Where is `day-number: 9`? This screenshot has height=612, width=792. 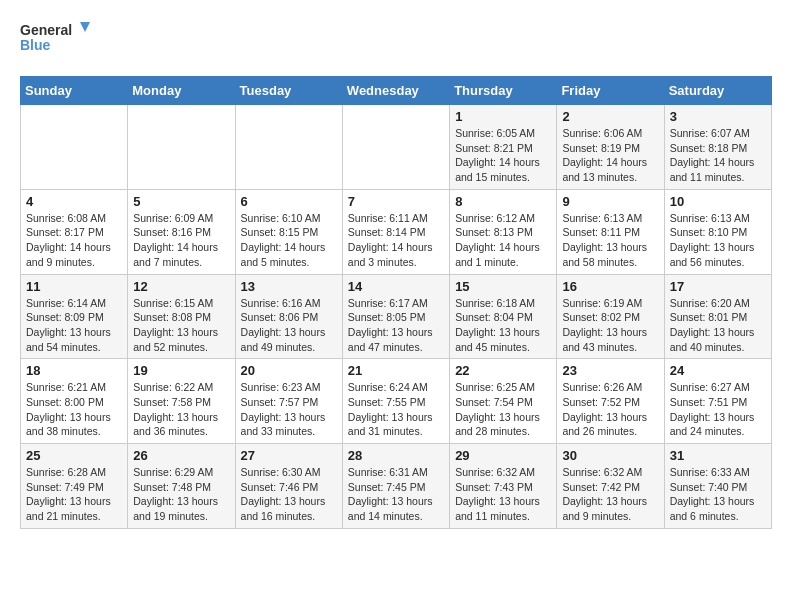
day-number: 9 is located at coordinates (610, 202).